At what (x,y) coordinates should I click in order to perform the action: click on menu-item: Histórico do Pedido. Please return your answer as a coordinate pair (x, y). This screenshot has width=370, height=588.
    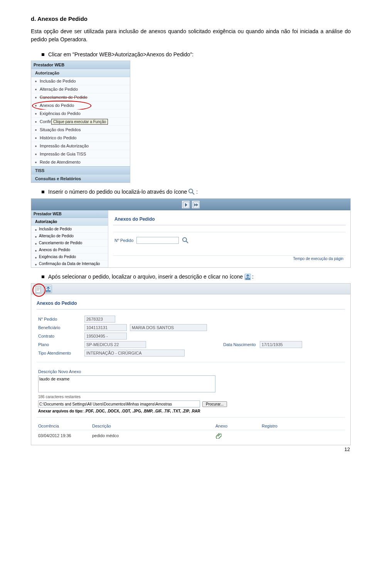
    Looking at the image, I should click on (81, 138).